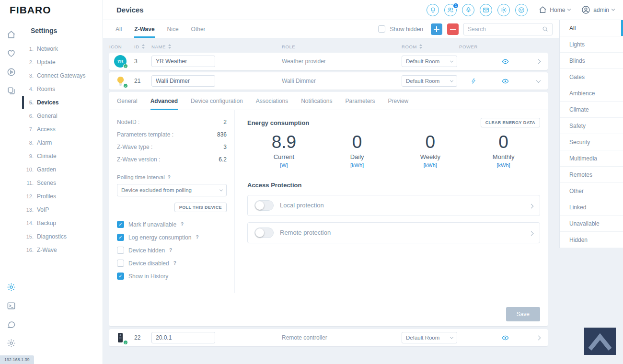  What do you see at coordinates (62, 89) in the screenshot?
I see `sidebar-item-rooms: 4.Rooms` at bounding box center [62, 89].